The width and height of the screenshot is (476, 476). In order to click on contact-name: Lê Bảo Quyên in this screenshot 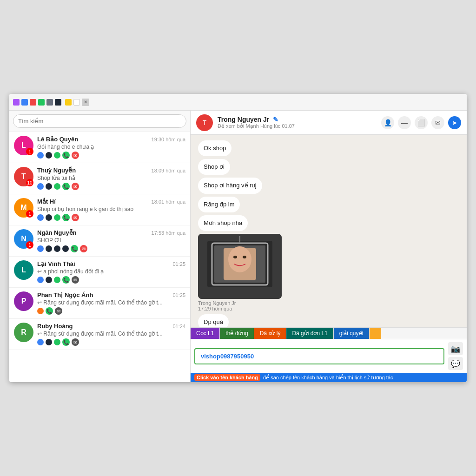, I will do `click(58, 139)`.